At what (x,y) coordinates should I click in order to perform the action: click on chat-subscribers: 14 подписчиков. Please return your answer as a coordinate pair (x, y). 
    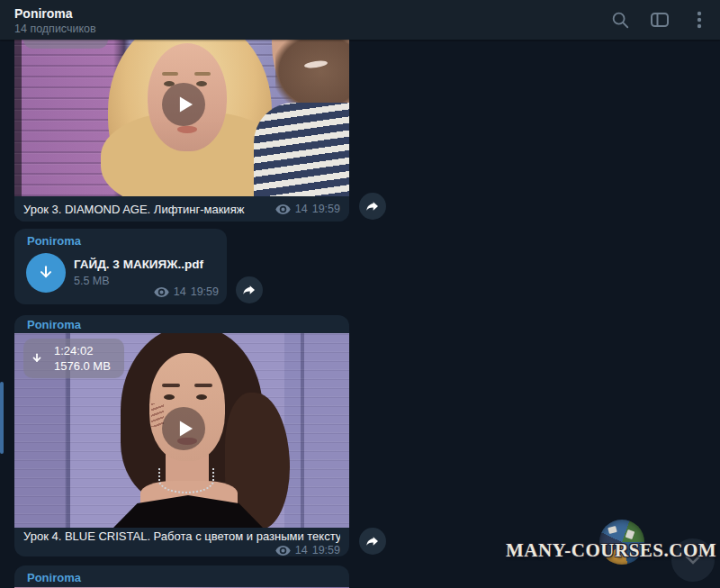
    Looking at the image, I should click on (56, 29).